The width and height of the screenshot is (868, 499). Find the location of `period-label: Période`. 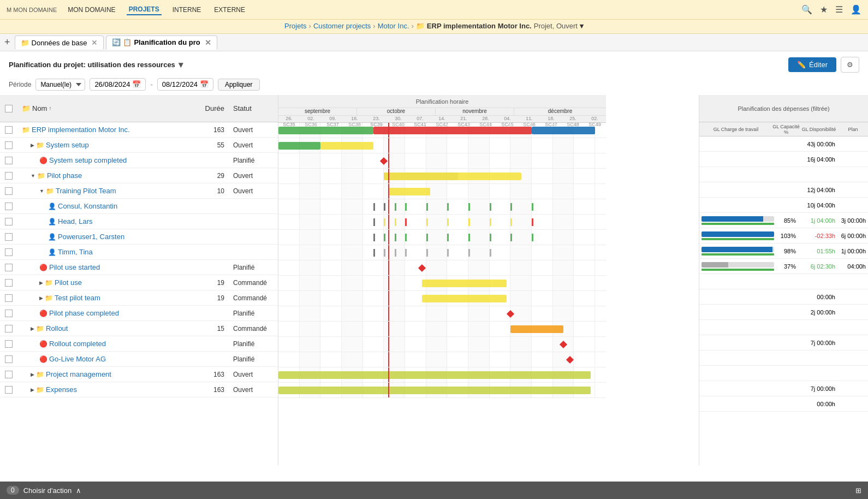

period-label: Période is located at coordinates (20, 85).